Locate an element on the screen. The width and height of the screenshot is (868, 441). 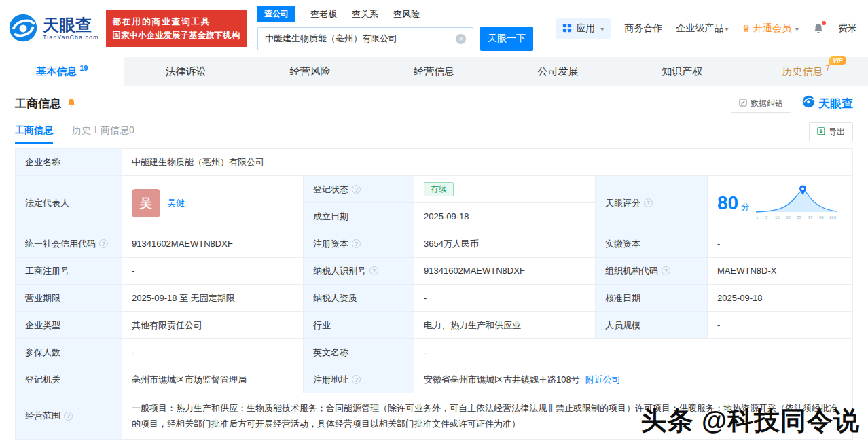
tab-label: 基本信息 is located at coordinates (56, 72).